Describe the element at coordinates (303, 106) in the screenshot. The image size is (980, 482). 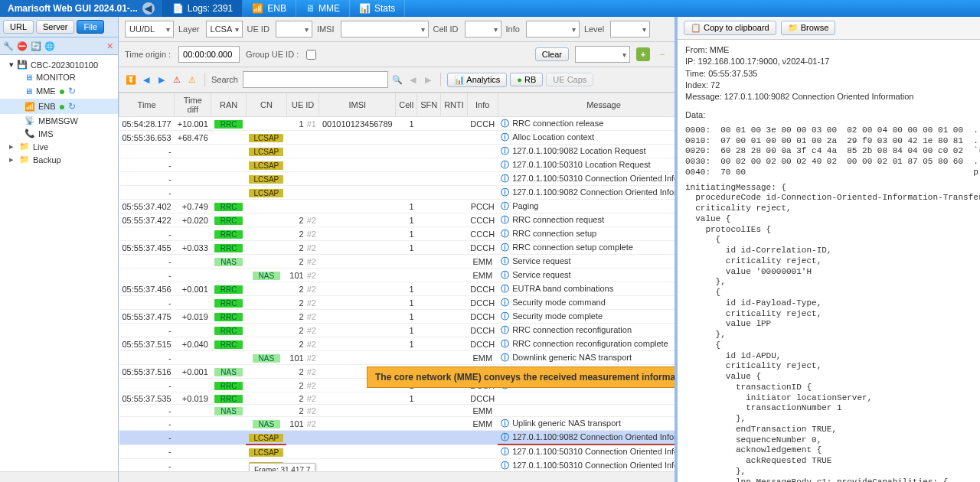
I see `col-ue-id: UE ID` at that location.